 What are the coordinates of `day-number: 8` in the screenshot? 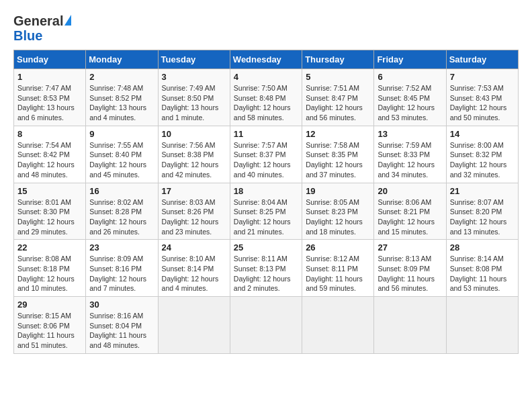 It's located at (50, 134).